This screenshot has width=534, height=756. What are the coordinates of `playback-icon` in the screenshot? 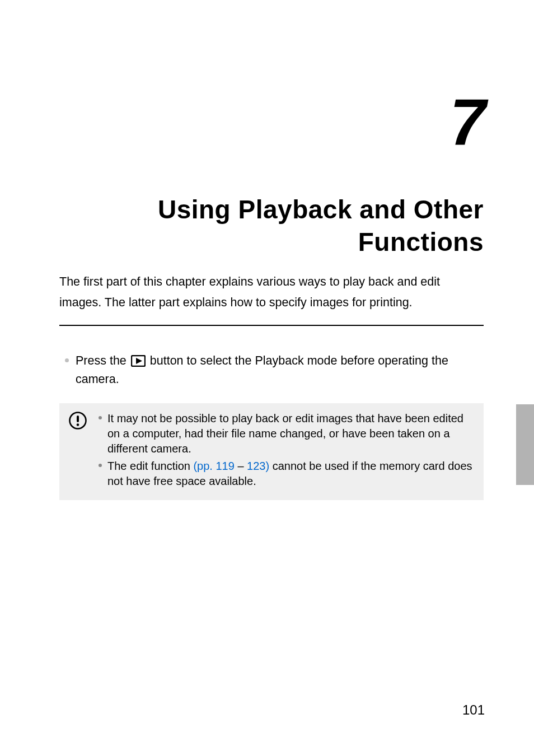 It's located at (138, 363).